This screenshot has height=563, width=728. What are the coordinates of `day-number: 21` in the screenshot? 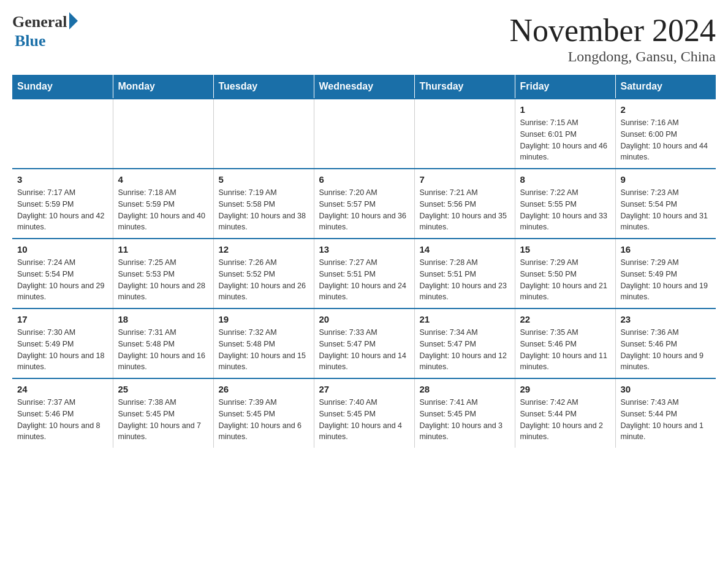 It's located at (464, 319).